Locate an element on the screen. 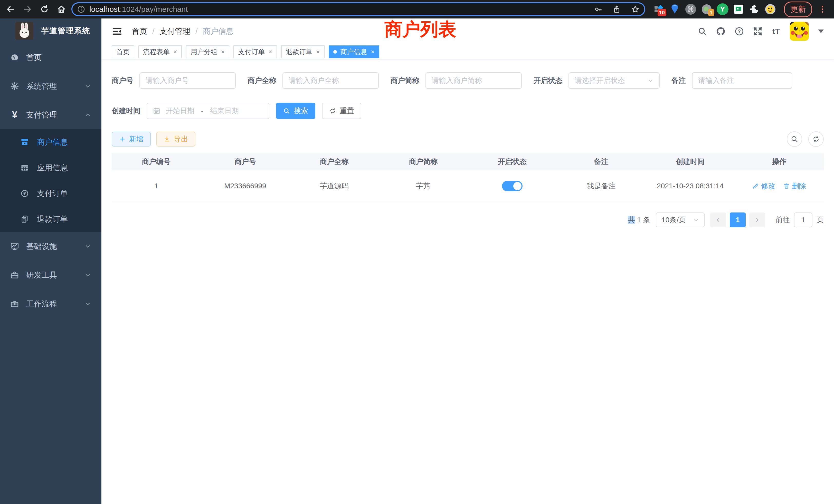  total-prefix: 共 is located at coordinates (632, 220).